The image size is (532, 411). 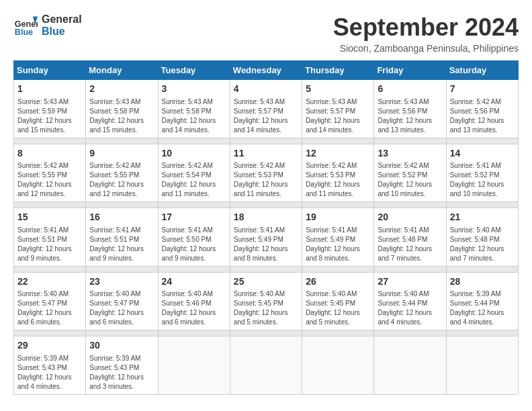 What do you see at coordinates (266, 154) in the screenshot?
I see `day-number: 11` at bounding box center [266, 154].